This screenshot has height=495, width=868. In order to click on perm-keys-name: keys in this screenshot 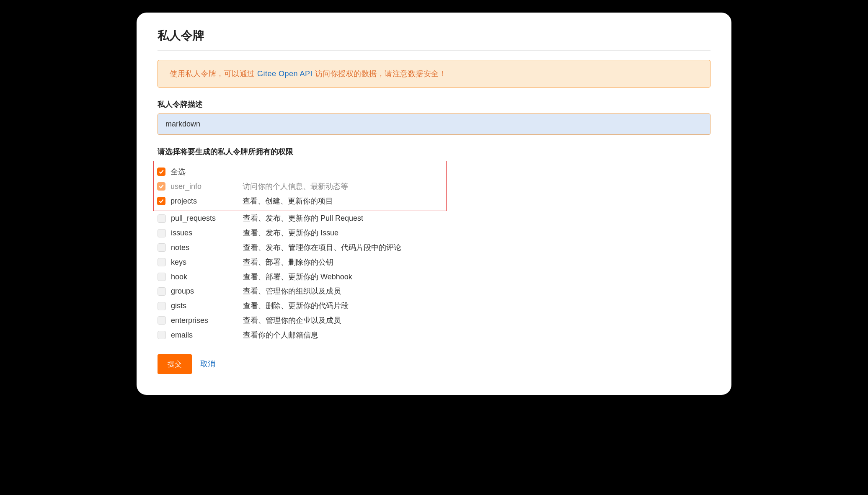, I will do `click(207, 262)`.